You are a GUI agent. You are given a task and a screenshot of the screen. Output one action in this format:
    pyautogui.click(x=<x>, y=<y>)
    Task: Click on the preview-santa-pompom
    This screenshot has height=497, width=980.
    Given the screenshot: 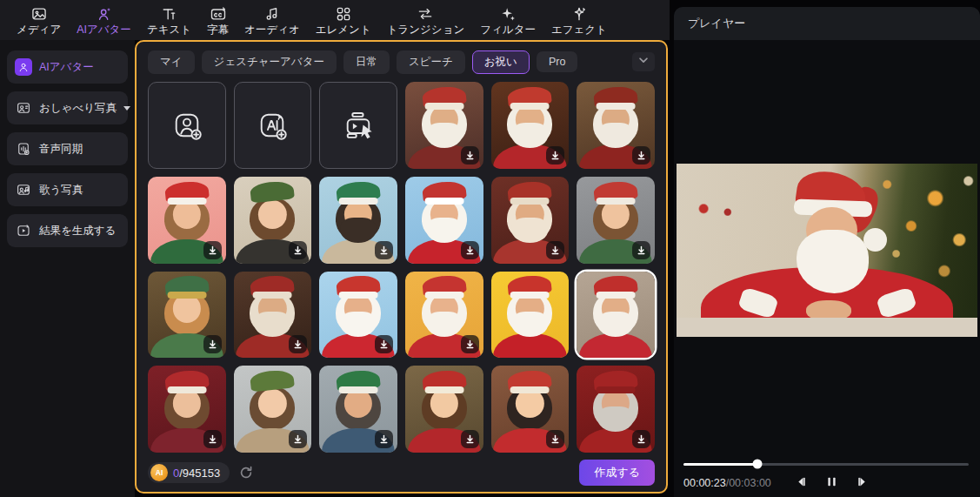 What is the action you would take?
    pyautogui.click(x=876, y=240)
    